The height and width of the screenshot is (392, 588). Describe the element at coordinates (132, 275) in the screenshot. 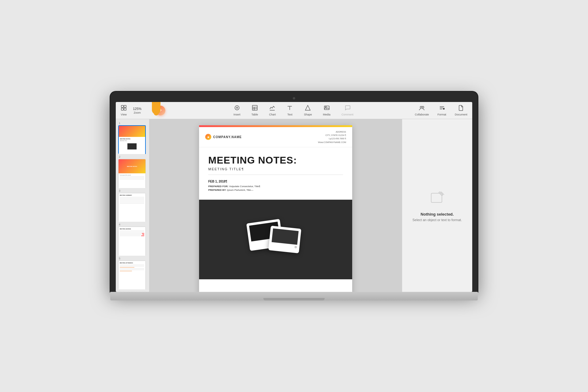

I see `slide-preview-5: MEETING ATTENDEES` at that location.